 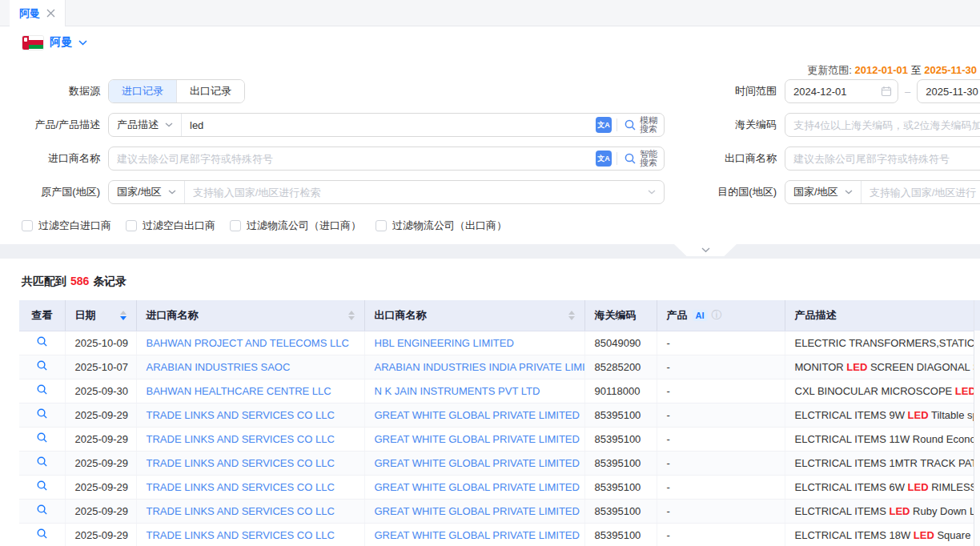 I want to click on tab-oman: 阿曼, so click(x=38, y=13).